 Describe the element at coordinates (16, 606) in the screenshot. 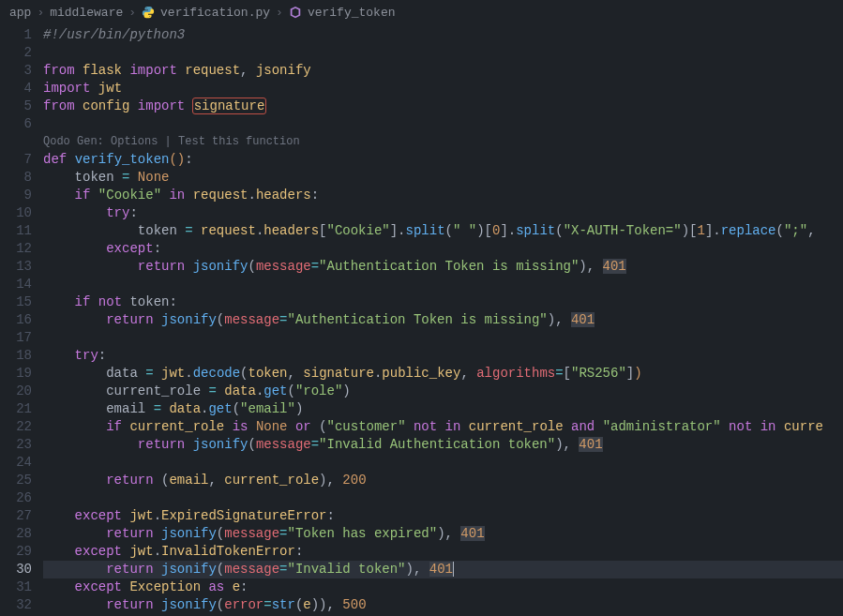

I see `line-number: 32` at that location.